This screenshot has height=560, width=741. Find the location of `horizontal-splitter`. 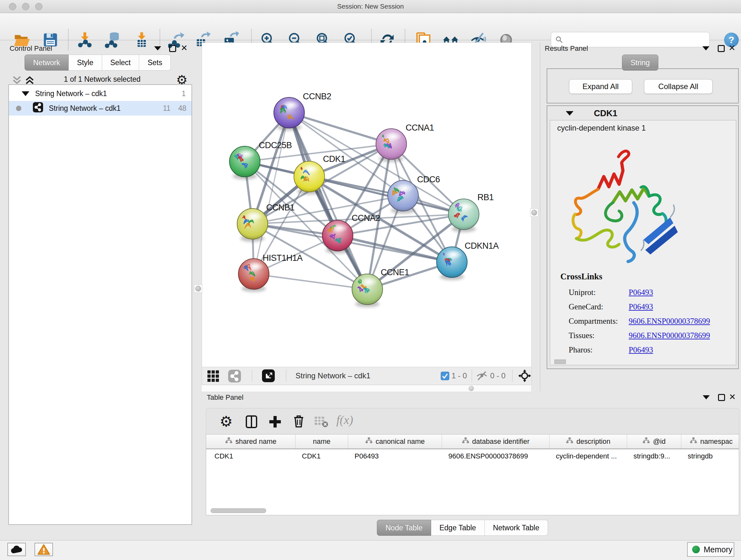

horizontal-splitter is located at coordinates (366, 388).